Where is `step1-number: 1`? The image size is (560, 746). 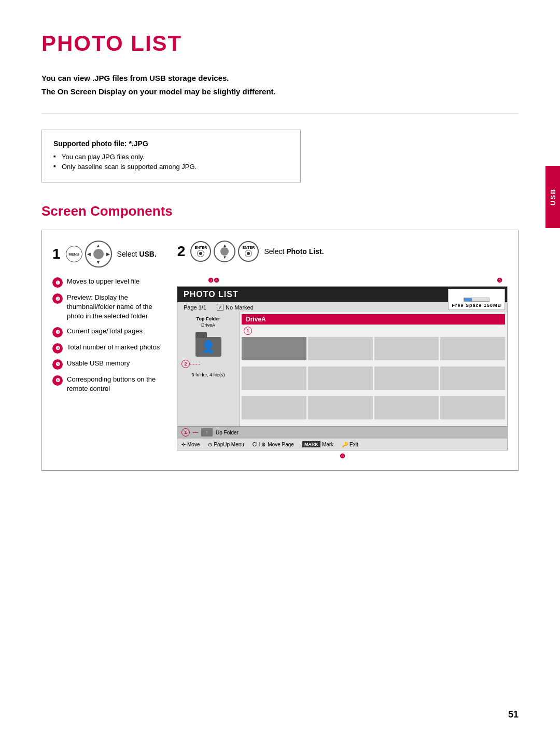 step1-number: 1 is located at coordinates (57, 254).